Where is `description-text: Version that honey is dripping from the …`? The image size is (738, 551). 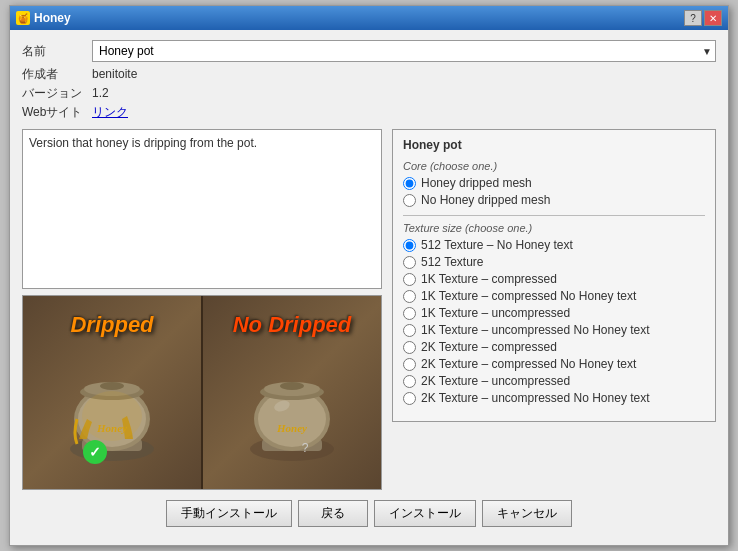
description-text: Version that honey is dripping from the … is located at coordinates (143, 143).